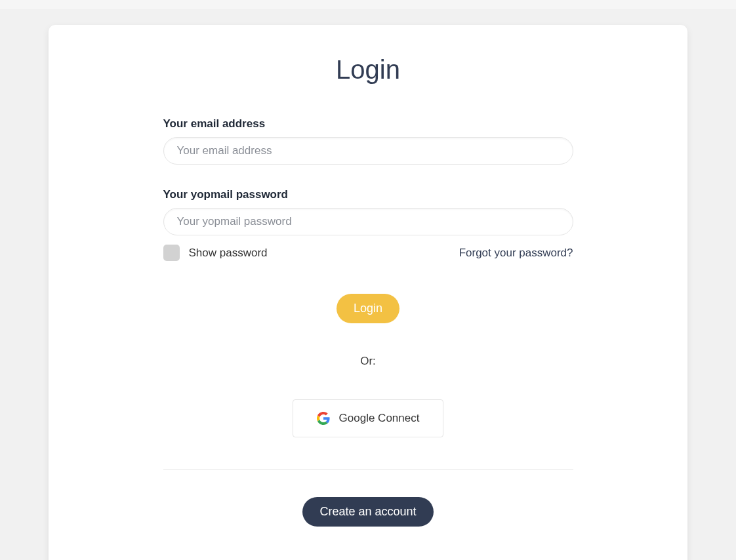  What do you see at coordinates (369, 470) in the screenshot?
I see `divider` at bounding box center [369, 470].